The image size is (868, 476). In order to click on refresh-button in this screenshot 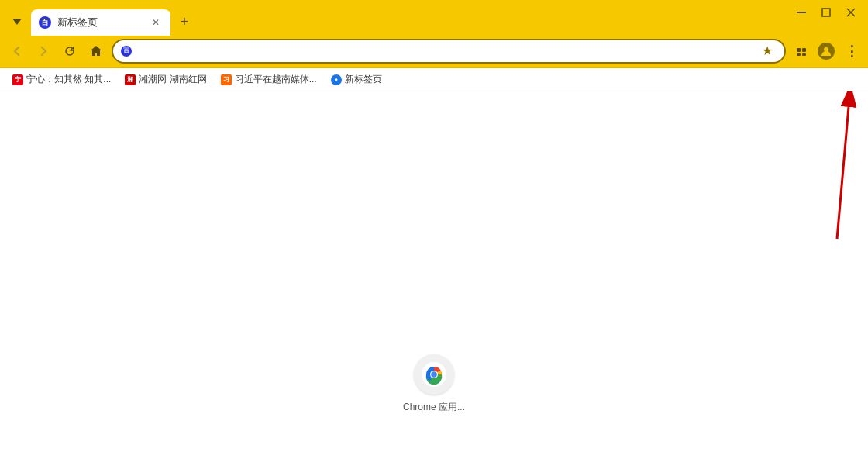, I will do `click(70, 51)`.